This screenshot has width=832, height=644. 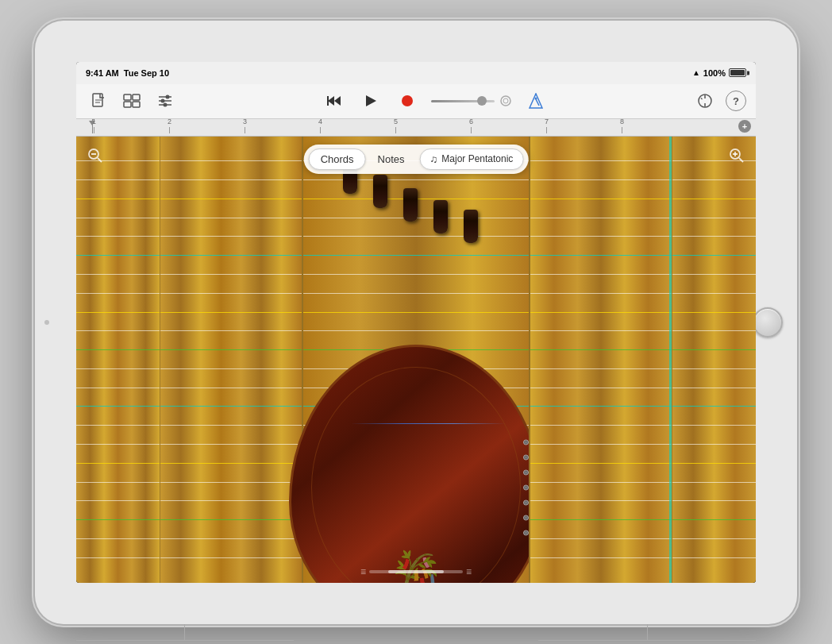 I want to click on status-left: 9:41 AM Tue Sep 10, so click(x=127, y=73).